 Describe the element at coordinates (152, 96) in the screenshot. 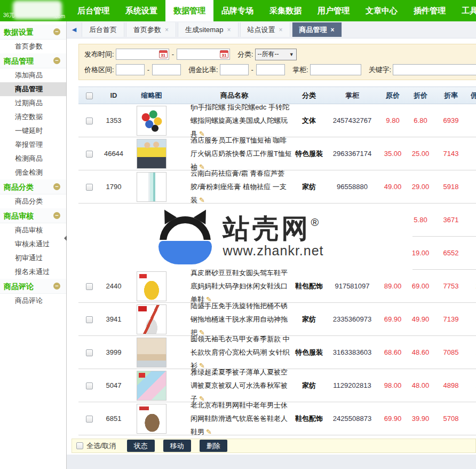

I see `col-header-thumb: 缩略图` at that location.